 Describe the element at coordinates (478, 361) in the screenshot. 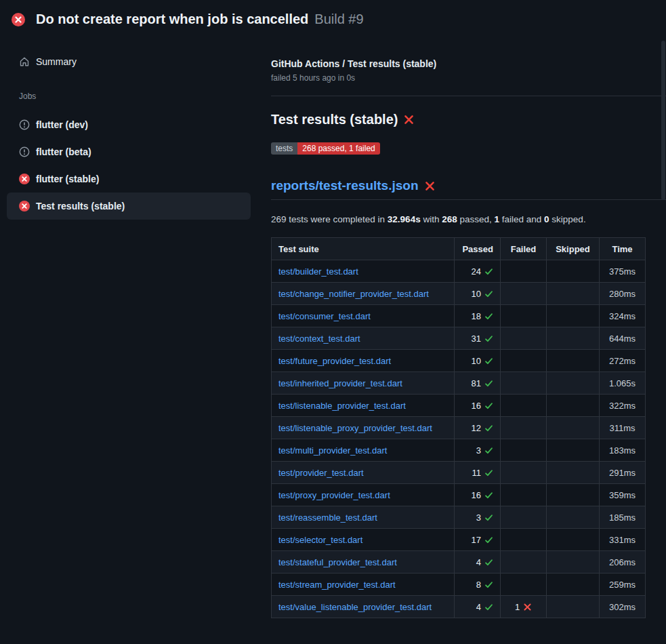

I see `passed-cell: 10` at that location.